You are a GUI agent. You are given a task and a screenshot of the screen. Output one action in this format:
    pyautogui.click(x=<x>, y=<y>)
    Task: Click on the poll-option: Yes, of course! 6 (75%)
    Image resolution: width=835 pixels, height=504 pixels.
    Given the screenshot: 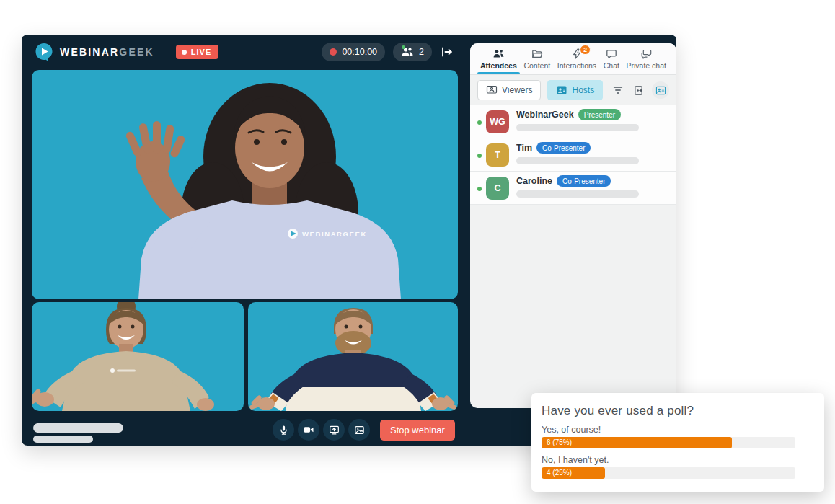 What is the action you would take?
    pyautogui.click(x=678, y=437)
    